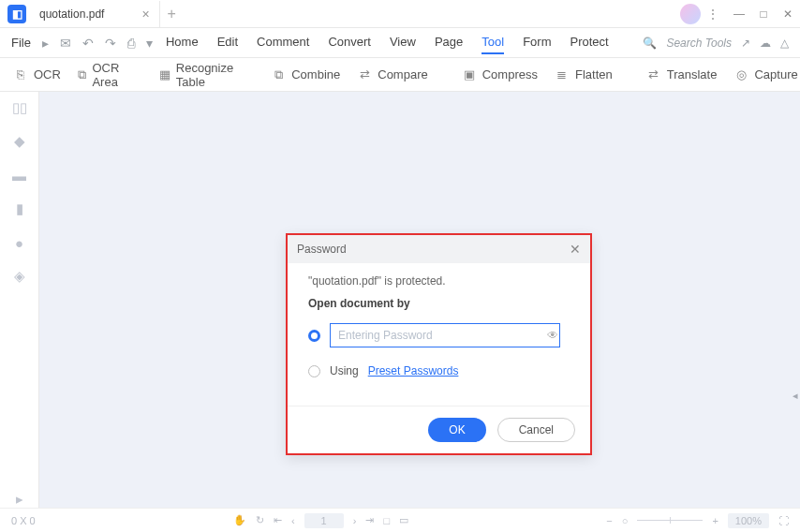  What do you see at coordinates (364, 75) in the screenshot?
I see `compare-icon: ⇄` at bounding box center [364, 75].